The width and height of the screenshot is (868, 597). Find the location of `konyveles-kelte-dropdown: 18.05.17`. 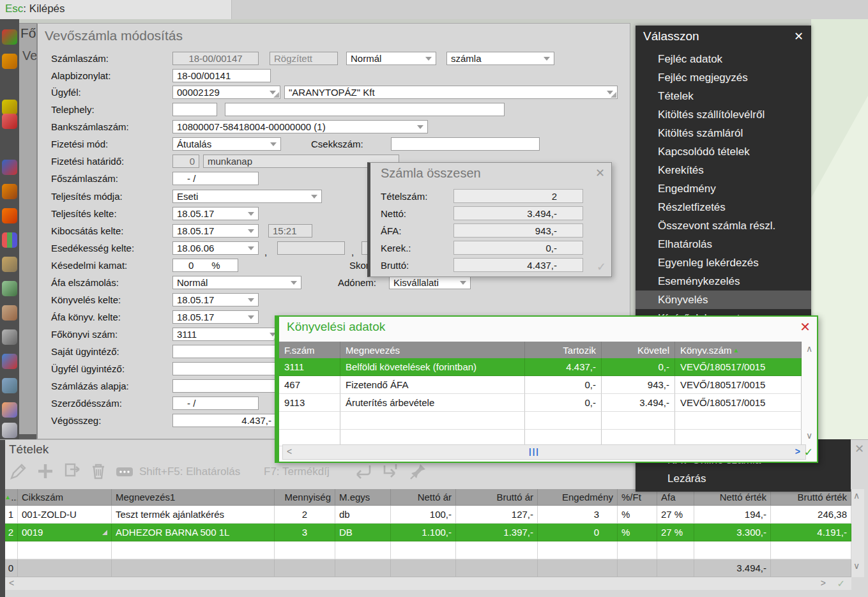

konyveles-kelte-dropdown: 18.05.17 is located at coordinates (216, 300).